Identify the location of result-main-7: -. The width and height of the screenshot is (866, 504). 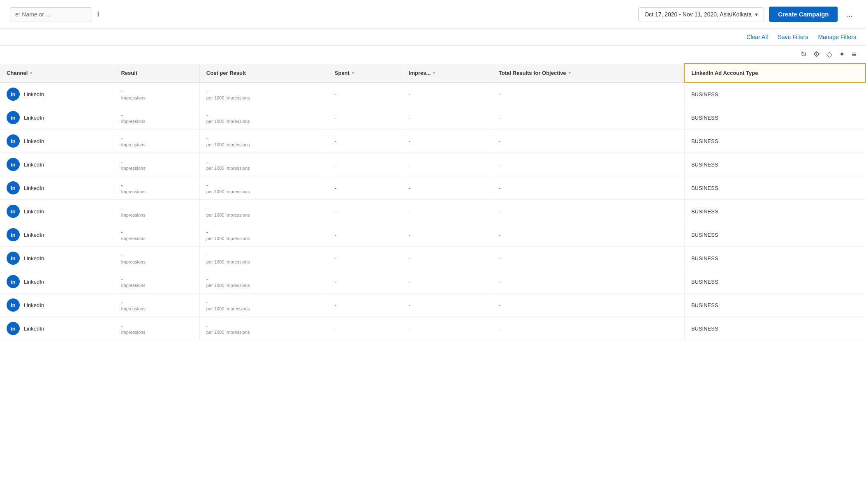
(157, 256).